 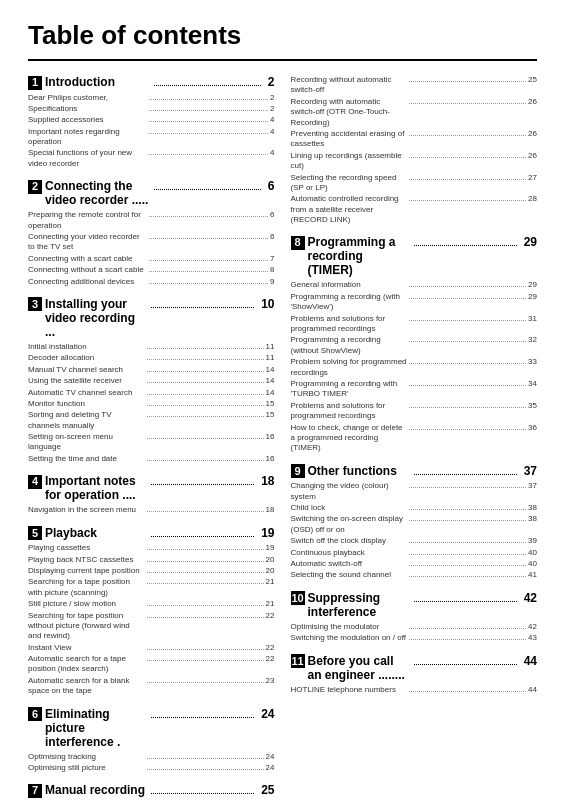 I want to click on entry-text: Programming a recording (without ShowVie…, so click(x=350, y=346).